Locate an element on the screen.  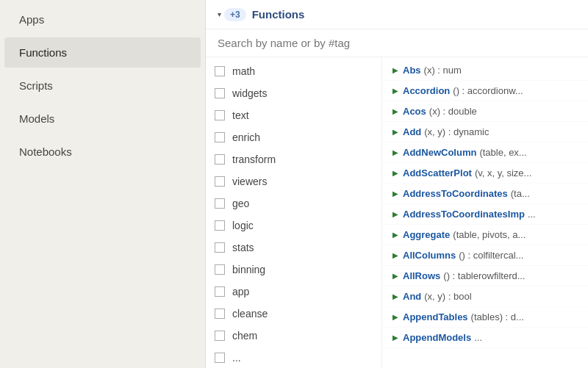
function-signature: () : tablerowfilterd... is located at coordinates (484, 276).